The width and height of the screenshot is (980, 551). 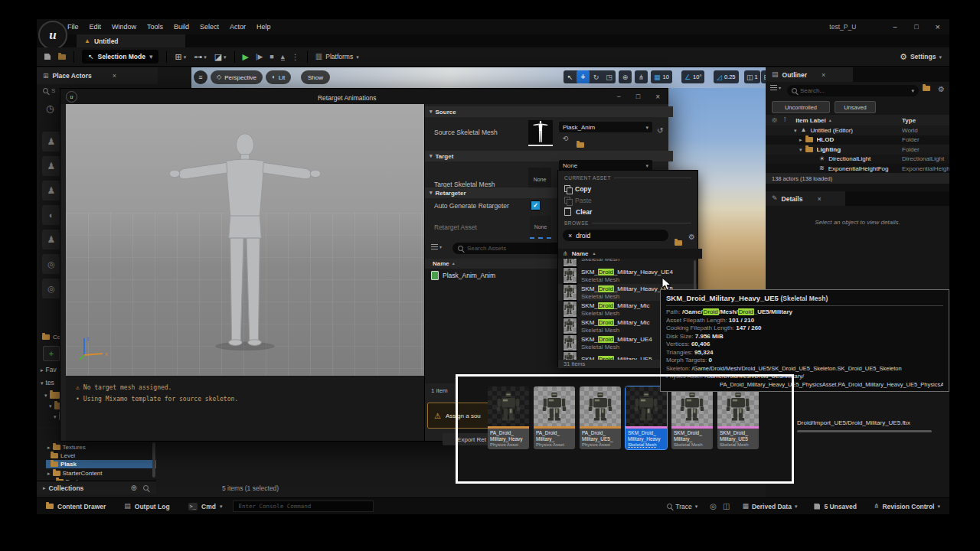 I want to click on source-mesh-dropdown: Plask_Anim ▾, so click(x=606, y=127).